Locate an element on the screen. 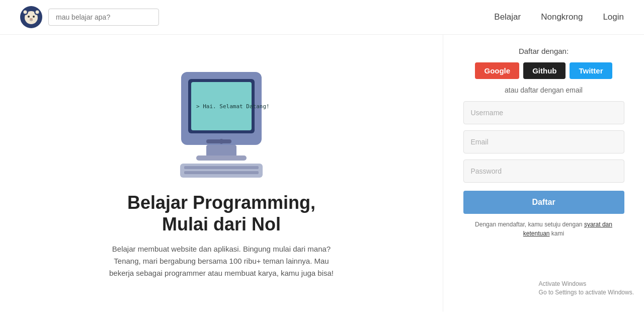 This screenshot has height=312, width=644. hero-description: Belajar membuat website dan aplikasi. Bi… is located at coordinates (221, 261).